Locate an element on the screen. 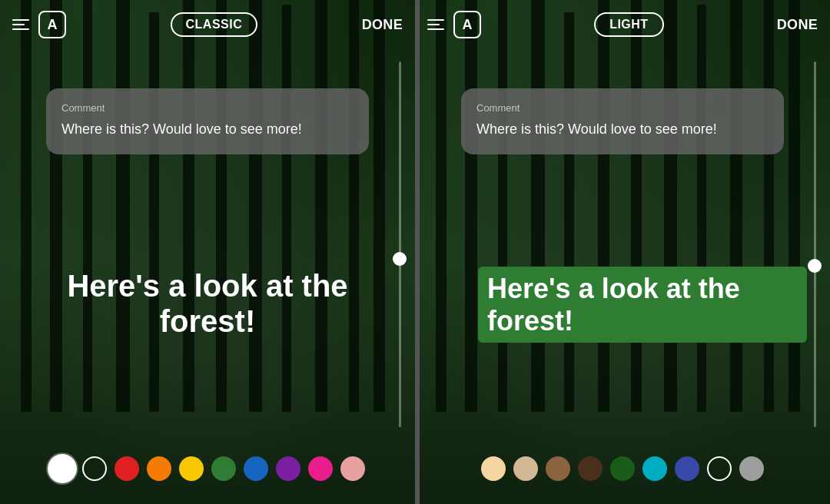 The height and width of the screenshot is (504, 830). swatch-teal is located at coordinates (655, 469).